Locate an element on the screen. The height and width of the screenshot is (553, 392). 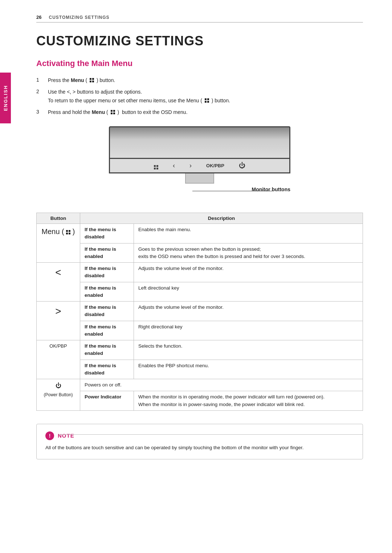
table-row-right-enabled: If the menu isenabled Right directional … is located at coordinates (200, 331).